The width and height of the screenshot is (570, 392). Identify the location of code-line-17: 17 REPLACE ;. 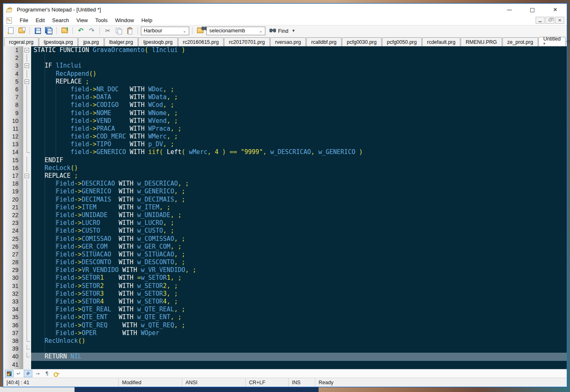
(285, 176).